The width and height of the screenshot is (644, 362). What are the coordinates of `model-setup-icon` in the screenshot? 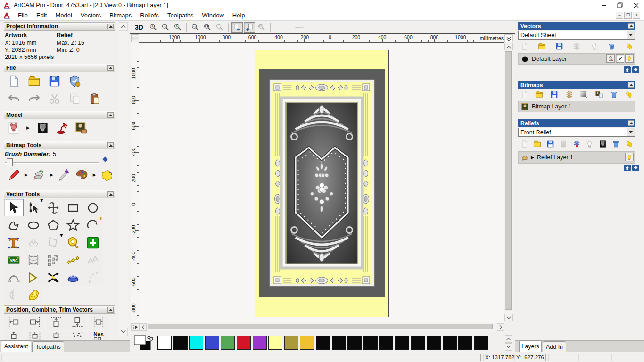 It's located at (14, 128).